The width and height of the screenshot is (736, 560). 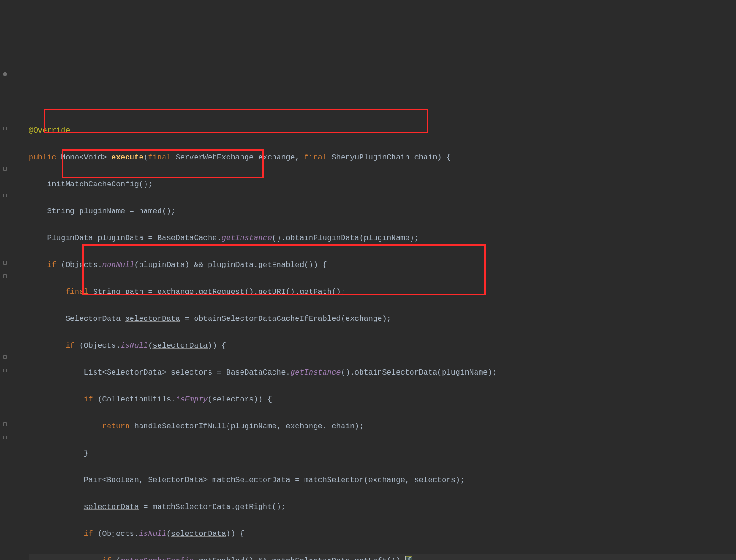 I want to click on code-line: if (Objects.nonNull(pluginData) && plugi…, so click(x=382, y=265).